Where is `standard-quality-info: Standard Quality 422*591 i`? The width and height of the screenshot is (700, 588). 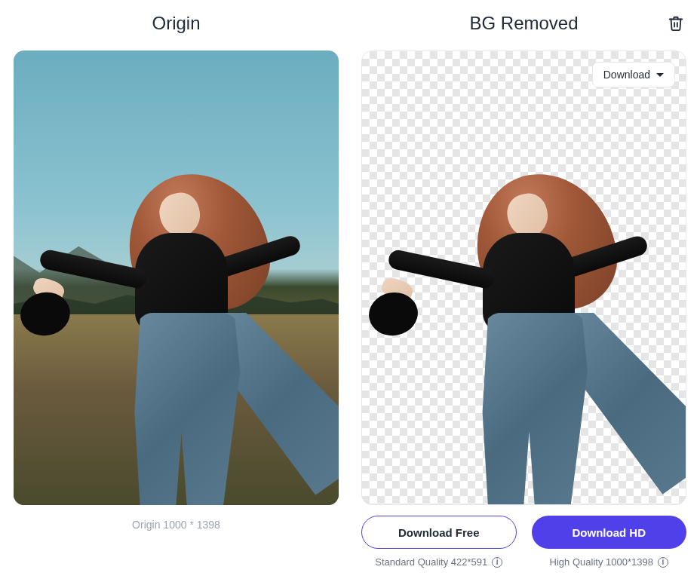
standard-quality-info: Standard Quality 422*591 i is located at coordinates (439, 562).